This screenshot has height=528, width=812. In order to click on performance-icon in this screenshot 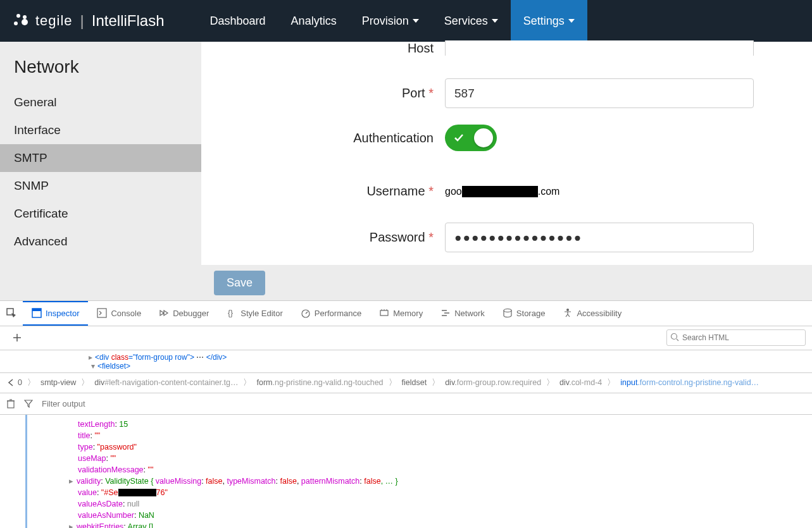, I will do `click(306, 313)`.